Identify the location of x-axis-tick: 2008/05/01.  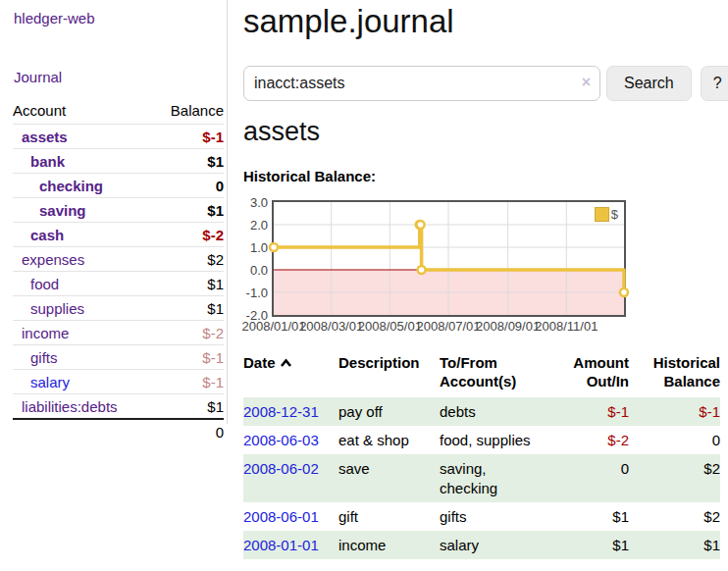
(390, 326).